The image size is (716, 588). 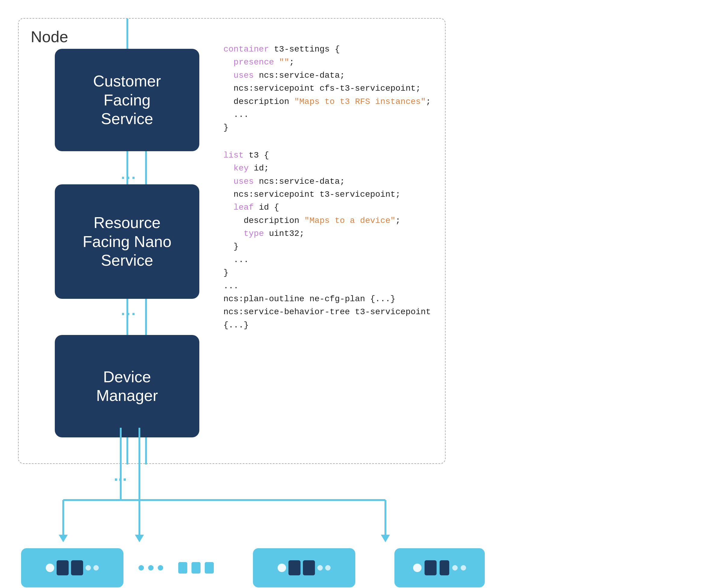 I want to click on code-t3-settings: t3-settings {, so click(x=307, y=49).